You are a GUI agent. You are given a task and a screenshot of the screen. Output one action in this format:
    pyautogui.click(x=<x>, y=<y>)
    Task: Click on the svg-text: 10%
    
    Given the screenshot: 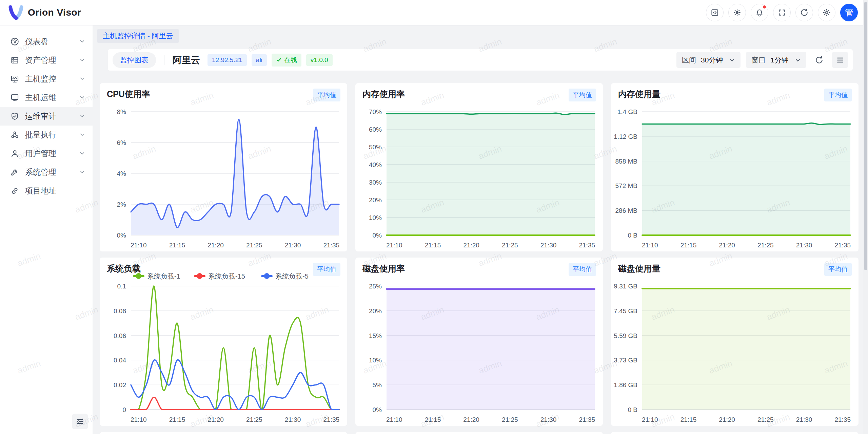 What is the action you would take?
    pyautogui.click(x=375, y=360)
    